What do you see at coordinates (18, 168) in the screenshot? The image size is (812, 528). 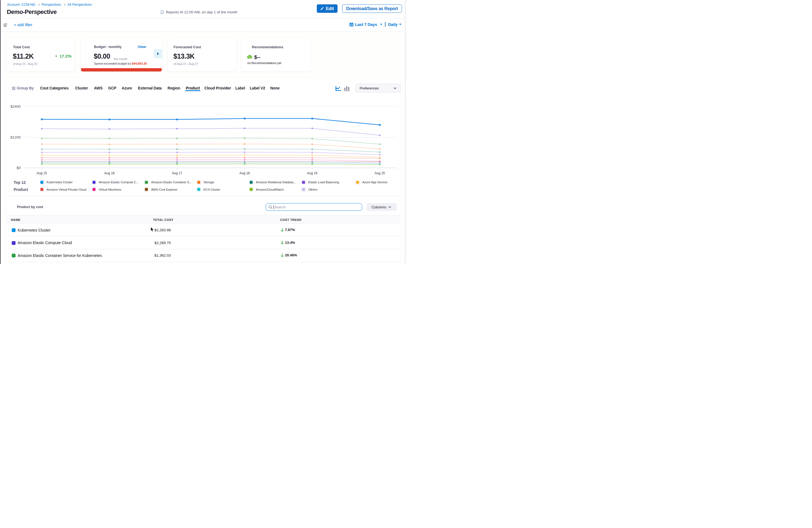 I see `svg-text: $0` at bounding box center [18, 168].